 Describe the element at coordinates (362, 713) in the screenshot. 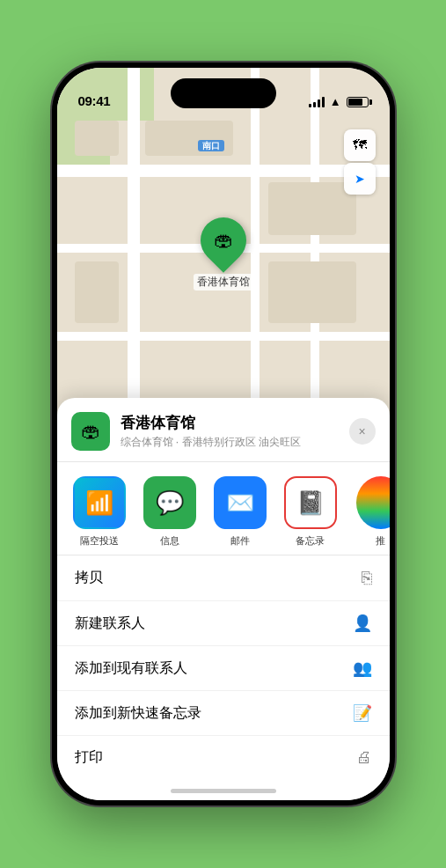

I see `add-notes-icon: 📝` at that location.